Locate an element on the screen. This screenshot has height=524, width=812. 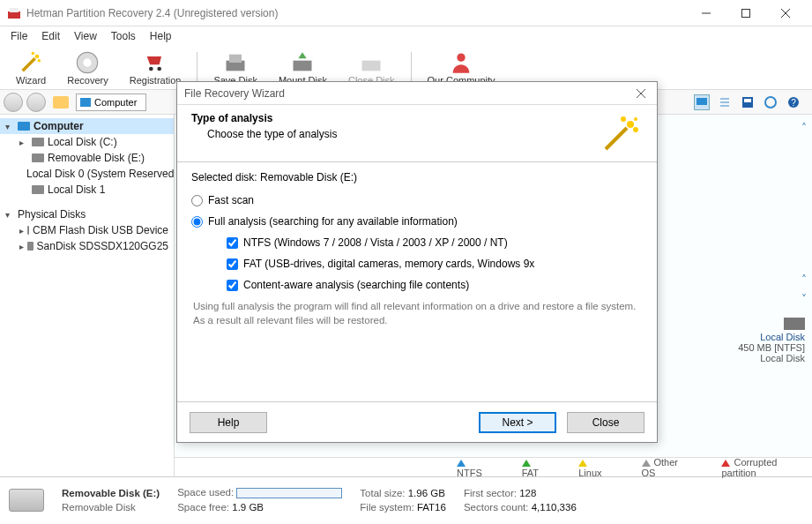
content-check-input is located at coordinates (233, 286).